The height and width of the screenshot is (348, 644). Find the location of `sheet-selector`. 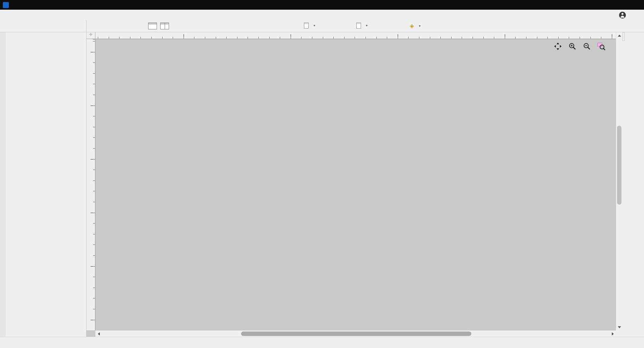

sheet-selector is located at coordinates (310, 26).